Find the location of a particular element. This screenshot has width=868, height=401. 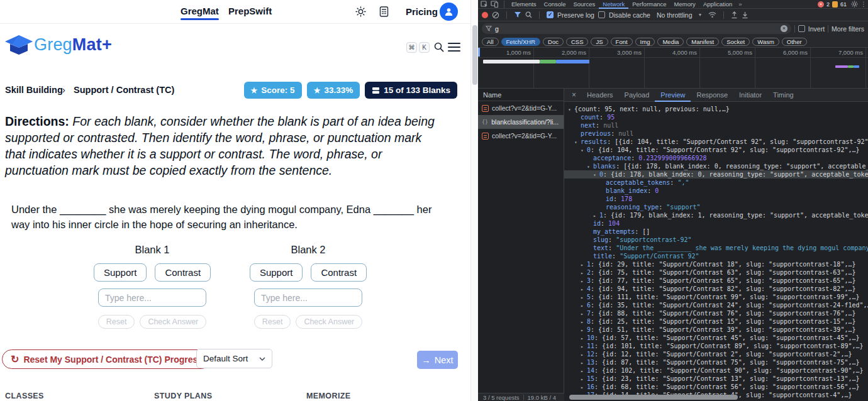

blank-2-check-answer-button: Check Answer is located at coordinates (329, 322).